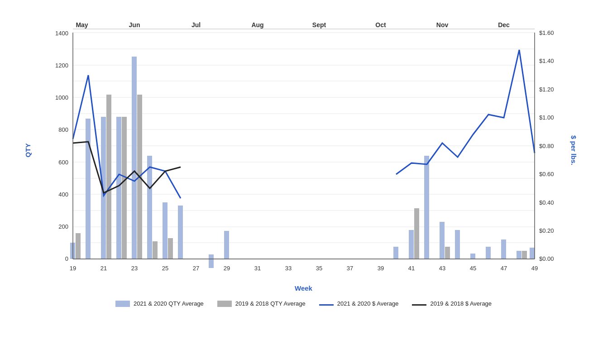 This screenshot has height=364, width=598. What do you see at coordinates (411, 268) in the screenshot?
I see `svg-text: 41` at bounding box center [411, 268].